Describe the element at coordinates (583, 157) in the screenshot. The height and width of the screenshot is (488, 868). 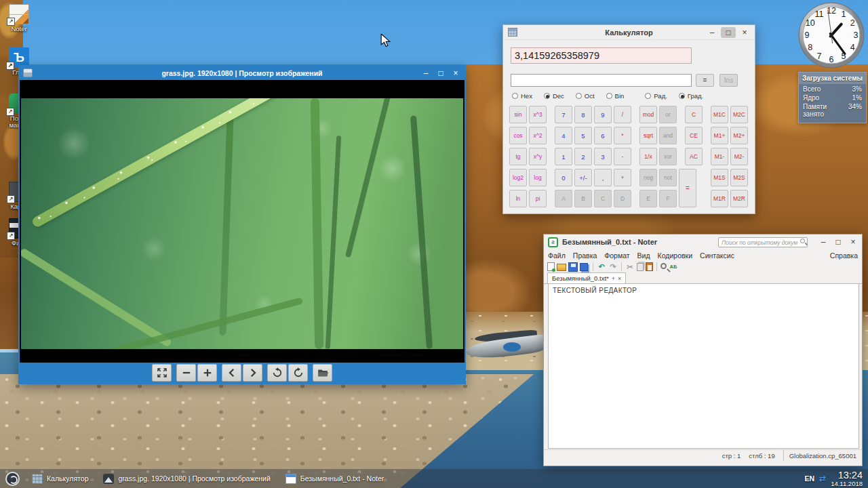
I see `calc-key: 2` at that location.